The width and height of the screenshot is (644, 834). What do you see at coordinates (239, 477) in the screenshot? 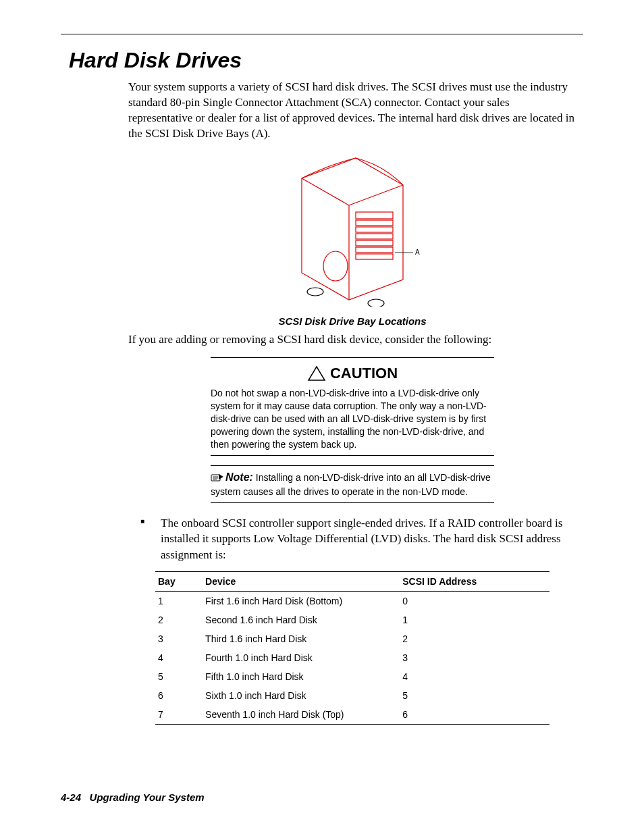
I see `note-title: Note:` at bounding box center [239, 477].